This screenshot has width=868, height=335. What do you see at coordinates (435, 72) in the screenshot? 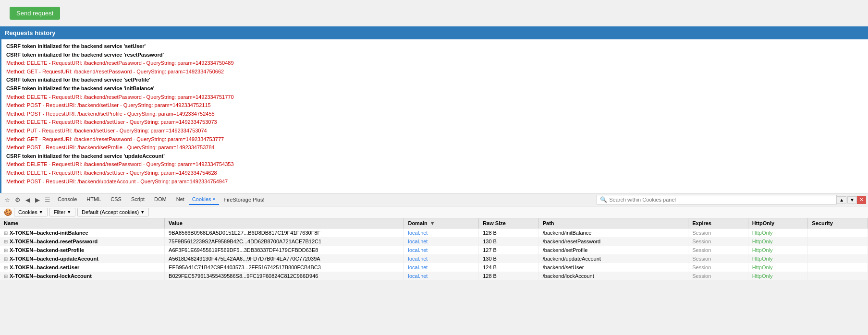
I see `log-entry: Method: GET - RequestURI: /backend/reset…` at bounding box center [435, 72].